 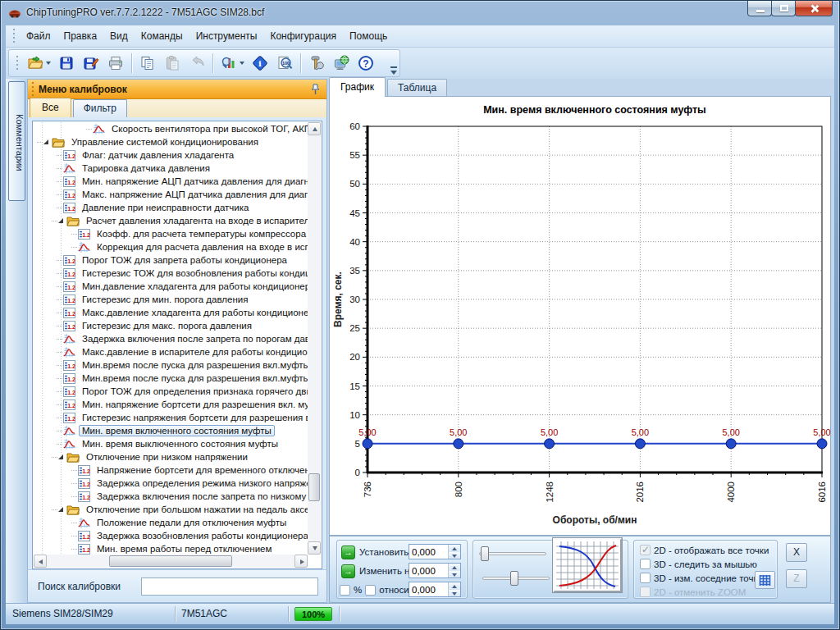 What do you see at coordinates (119, 36) in the screenshot?
I see `menu-item-3: Вид` at bounding box center [119, 36].